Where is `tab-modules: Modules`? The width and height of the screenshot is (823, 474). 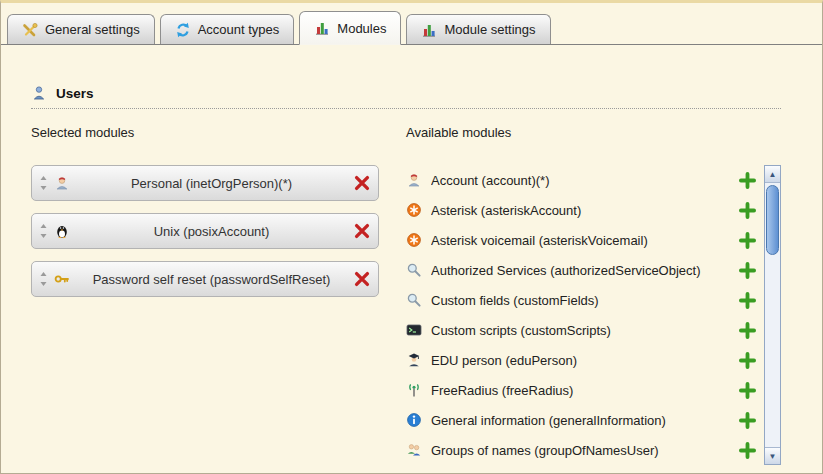 tab-modules: Modules is located at coordinates (350, 28).